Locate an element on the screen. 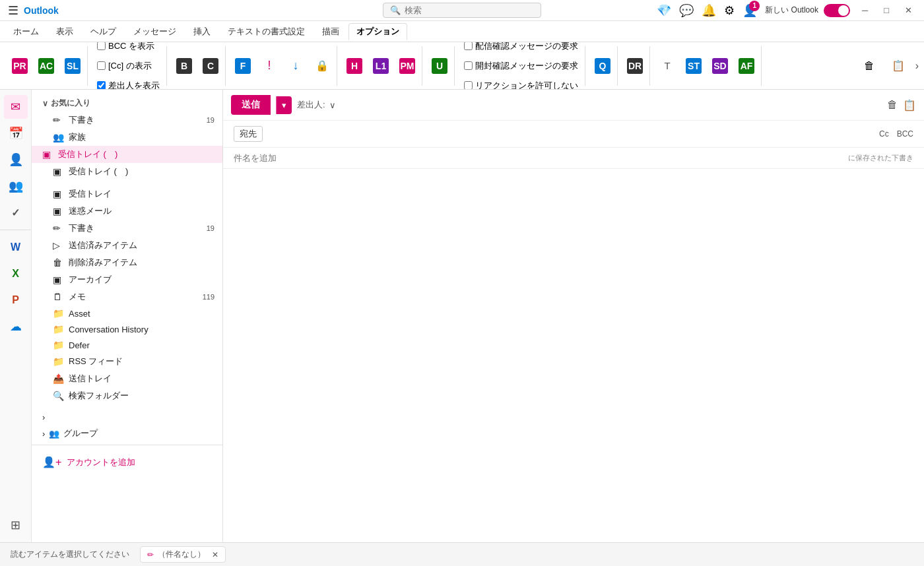 This screenshot has width=924, height=566. show-sender-checkbox-group: 差出人を表示 is located at coordinates (128, 84).